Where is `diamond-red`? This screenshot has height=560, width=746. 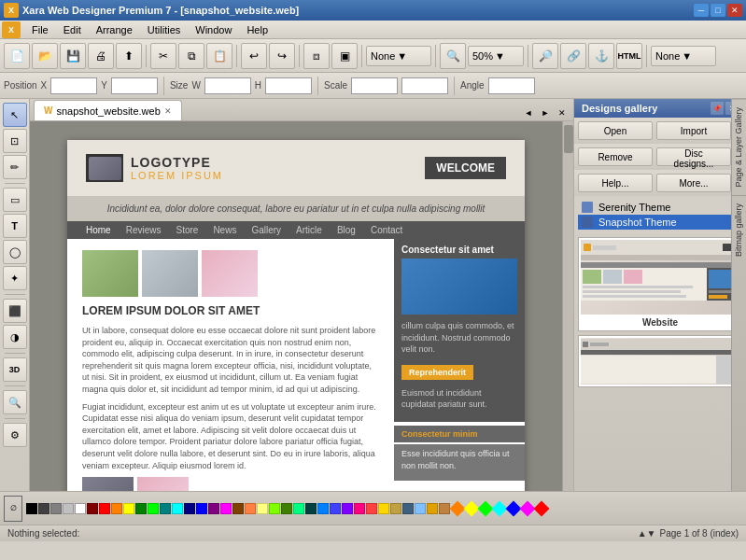
diamond-red is located at coordinates (542, 508).